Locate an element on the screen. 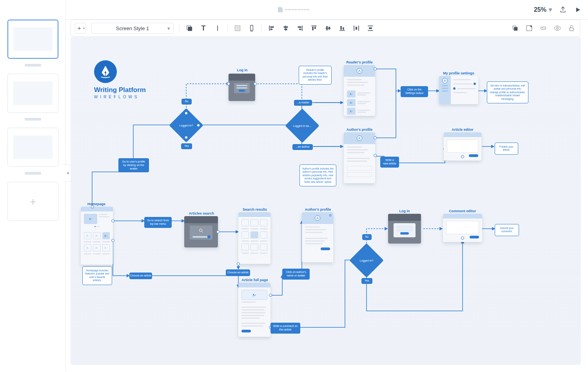 The width and height of the screenshot is (588, 372). screen-label: Article editor is located at coordinates (463, 130).